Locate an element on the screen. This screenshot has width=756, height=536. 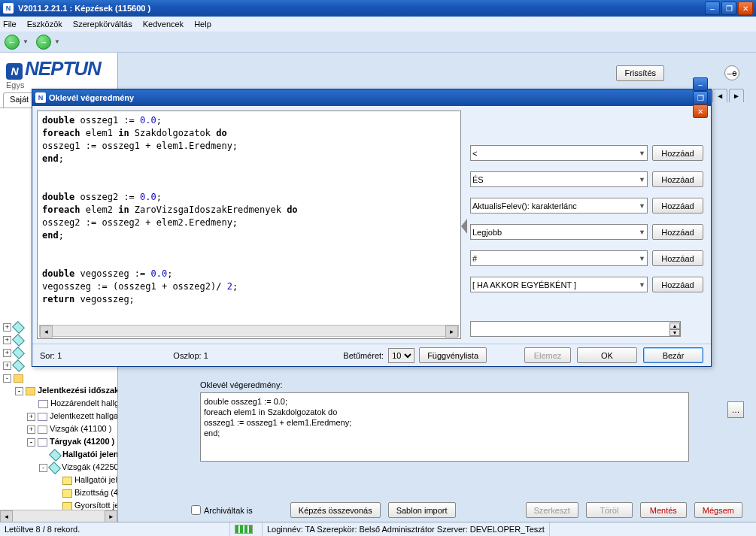
combo-logic-value: ÉS is located at coordinates (478, 180).